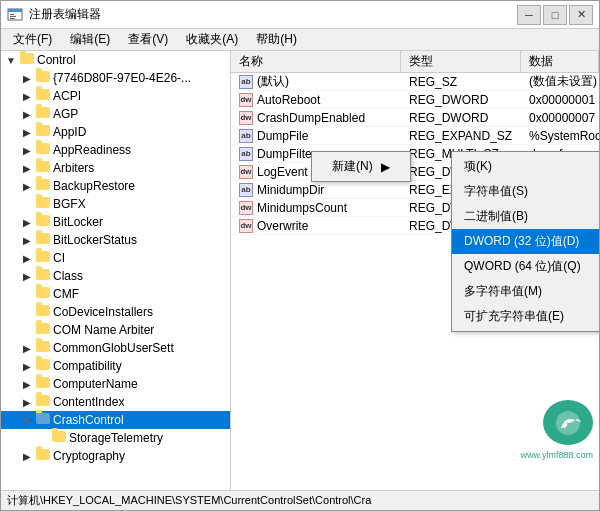 Image resolution: width=600 pixels, height=511 pixels. Describe the element at coordinates (116, 348) in the screenshot. I see `tree-item-commonglobusersett: ▶ CommonGlobUserSett` at that location.